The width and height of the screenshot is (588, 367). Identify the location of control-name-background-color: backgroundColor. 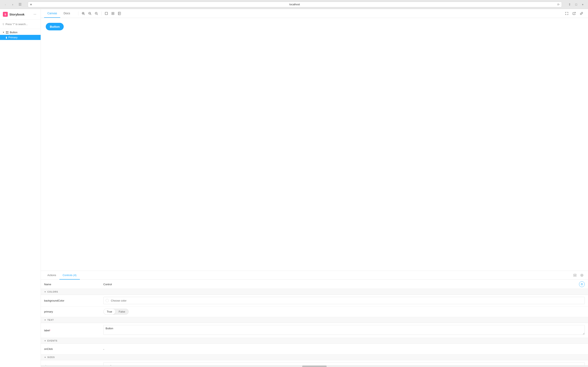
(74, 300).